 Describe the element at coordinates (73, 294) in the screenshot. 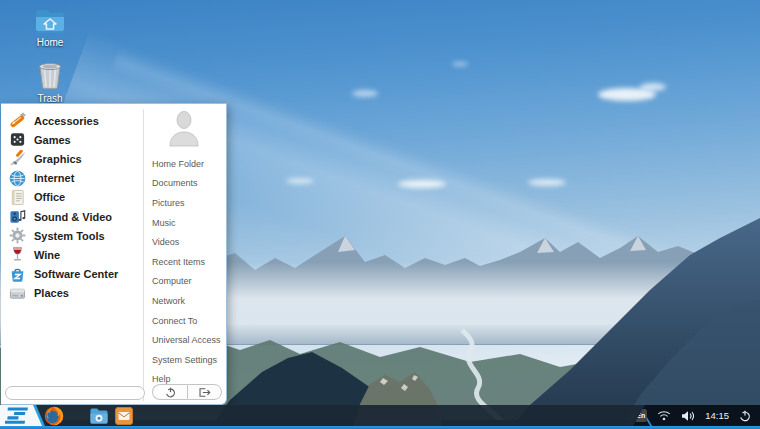

I see `menu-category-places: Places` at that location.